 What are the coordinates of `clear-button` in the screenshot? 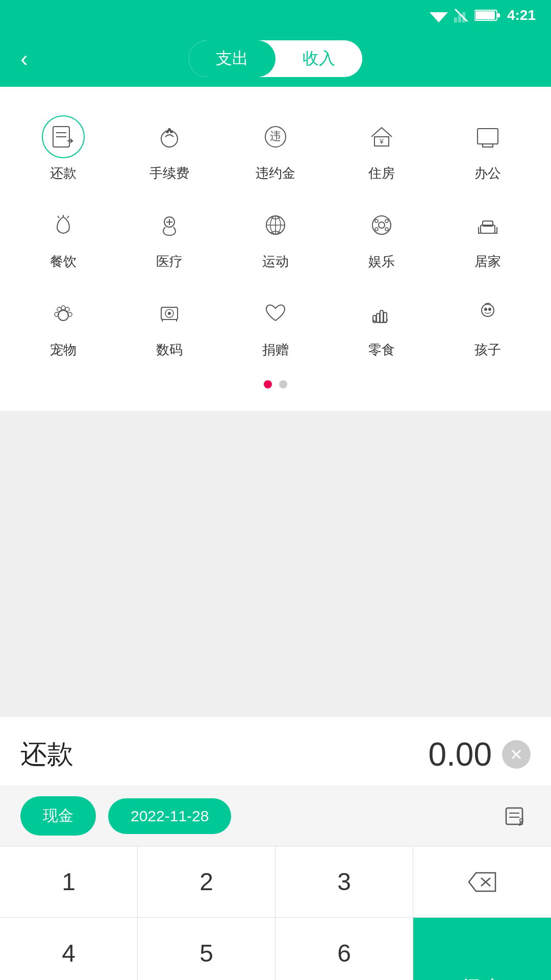 It's located at (516, 754).